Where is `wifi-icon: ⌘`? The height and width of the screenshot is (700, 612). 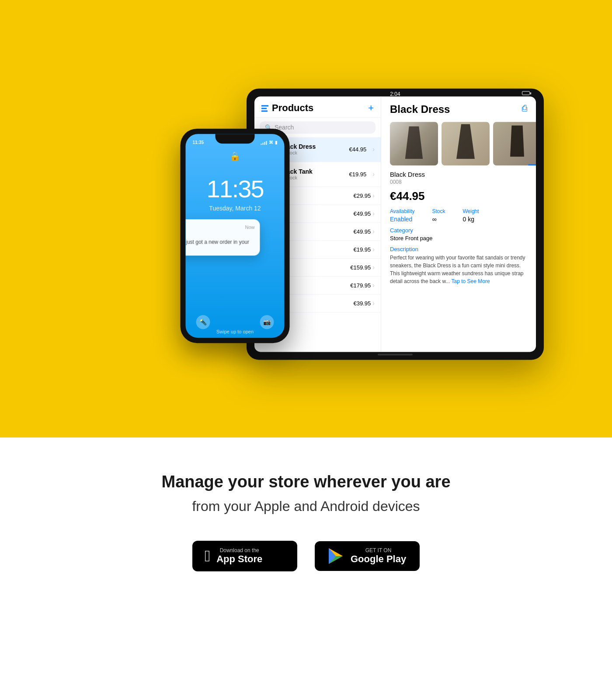 wifi-icon: ⌘ is located at coordinates (271, 143).